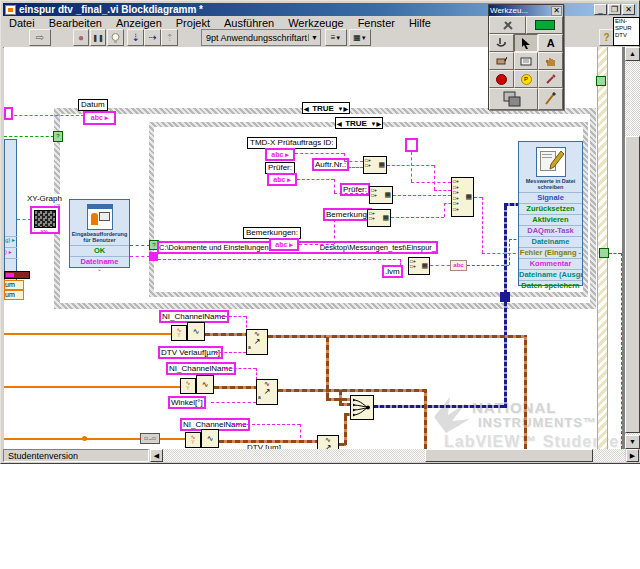 The image size is (640, 569). Describe the element at coordinates (632, 248) in the screenshot. I see `vertical-scrollbar: ▲ ▼` at that location.